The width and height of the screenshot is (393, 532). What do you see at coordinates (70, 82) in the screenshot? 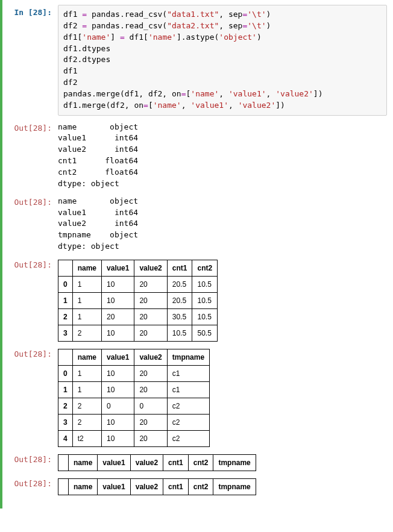
I see `code-token: df2` at bounding box center [70, 82].